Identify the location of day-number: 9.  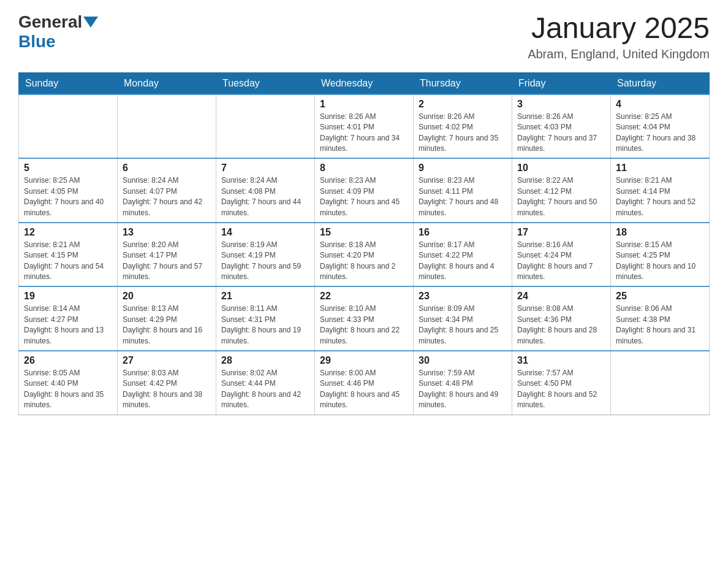
(463, 168).